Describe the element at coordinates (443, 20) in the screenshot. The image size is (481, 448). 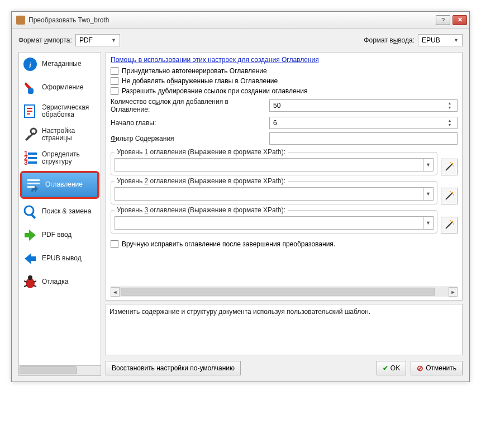
I see `help-button: ?` at that location.